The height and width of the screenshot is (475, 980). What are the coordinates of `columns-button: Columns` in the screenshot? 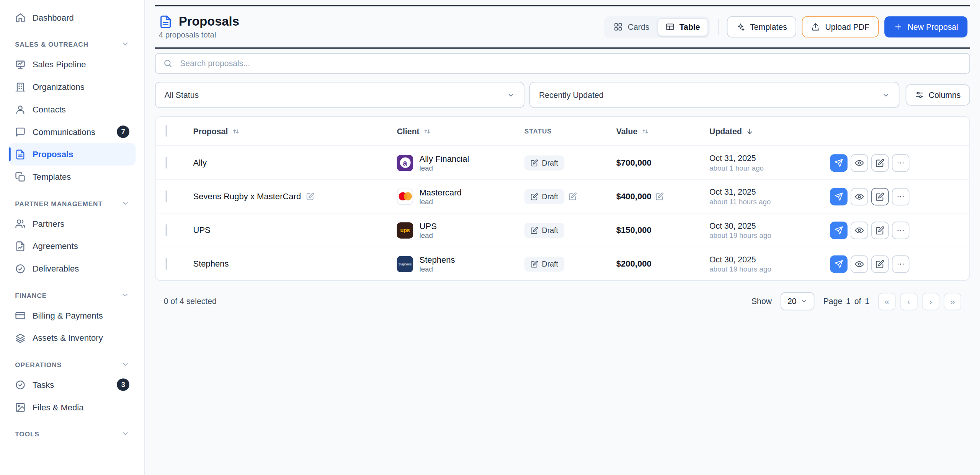 It's located at (938, 95).